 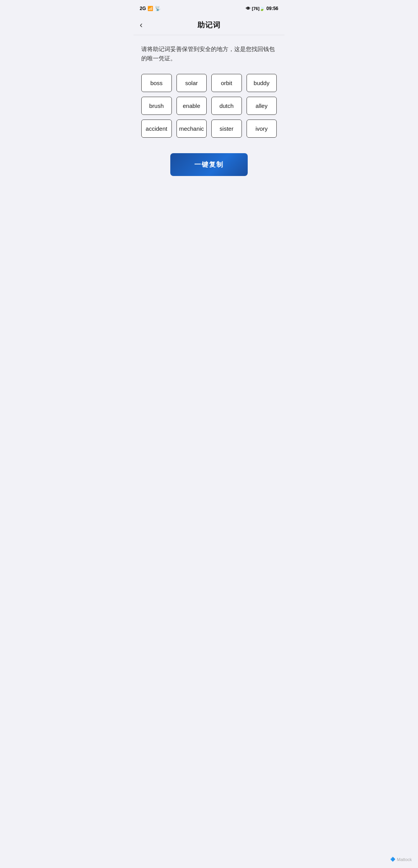 What do you see at coordinates (209, 25) in the screenshot?
I see `page-title: 助记词` at bounding box center [209, 25].